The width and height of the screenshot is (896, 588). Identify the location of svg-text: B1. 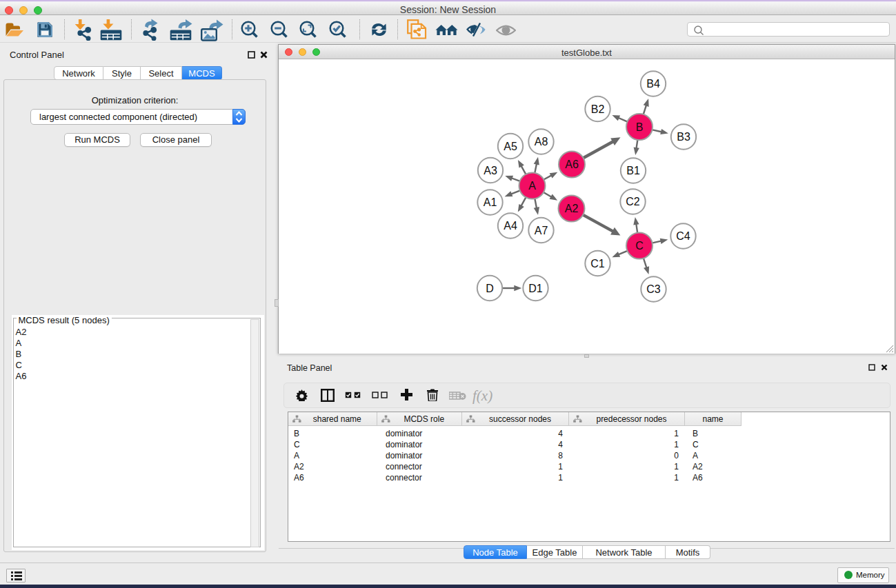
(633, 171).